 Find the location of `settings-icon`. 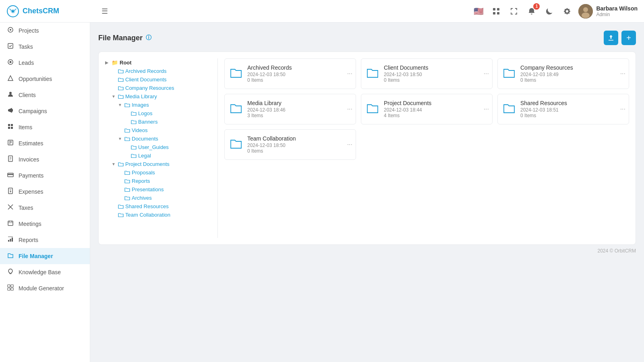

settings-icon is located at coordinates (567, 11).